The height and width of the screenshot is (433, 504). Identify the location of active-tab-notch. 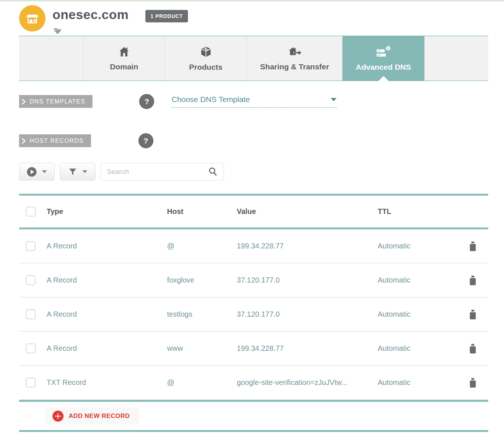
(384, 79).